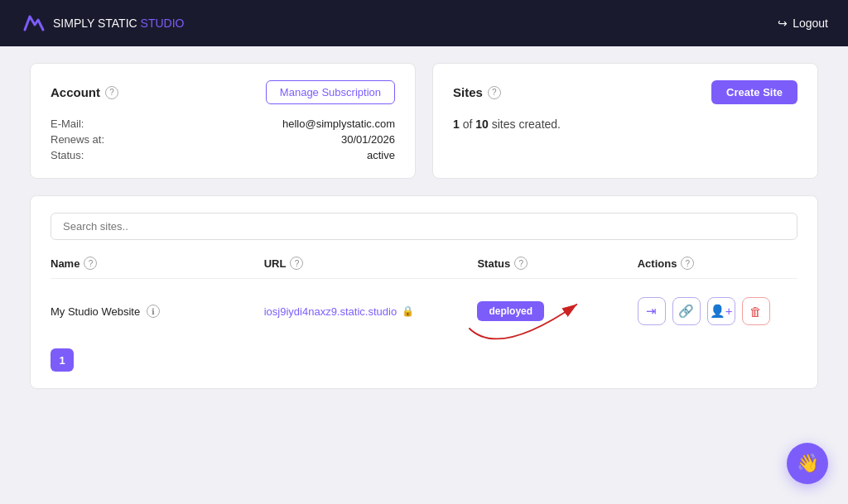 The image size is (848, 504). What do you see at coordinates (223, 121) in the screenshot?
I see `account-card: Account ? Manage Subscription E-Mail: he…` at bounding box center [223, 121].